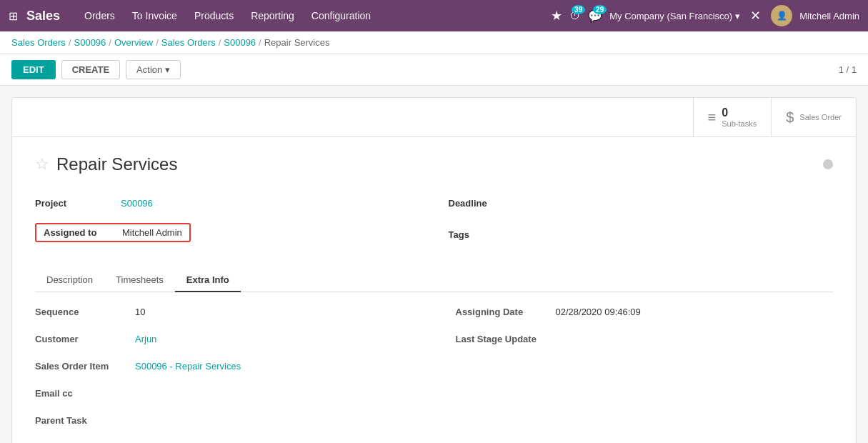 This screenshot has width=868, height=443. What do you see at coordinates (189, 43) in the screenshot?
I see `breadcrumb-sales-orders-2: Sales Orders` at bounding box center [189, 43].